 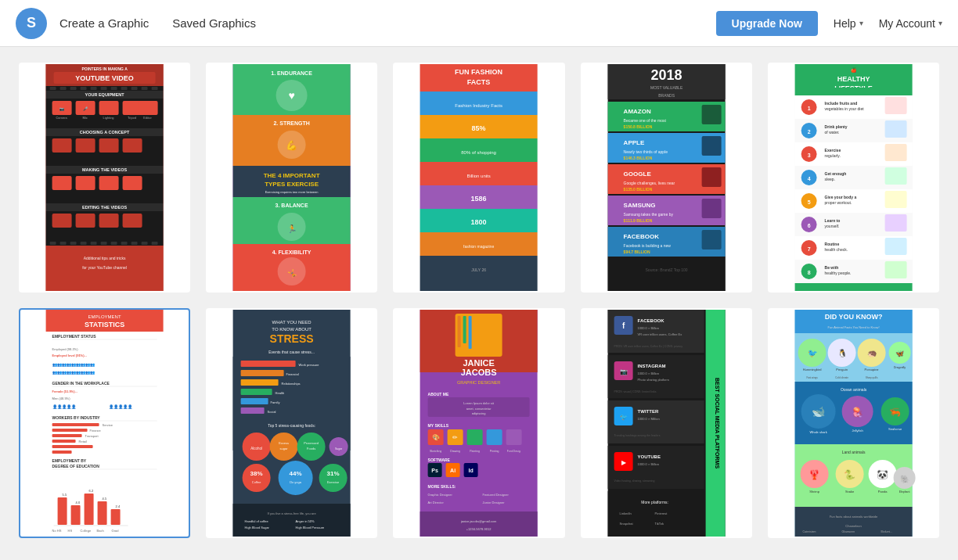 I want to click on header-right: Upgrade Now Help ▾ My Account ▾, so click(x=830, y=23).